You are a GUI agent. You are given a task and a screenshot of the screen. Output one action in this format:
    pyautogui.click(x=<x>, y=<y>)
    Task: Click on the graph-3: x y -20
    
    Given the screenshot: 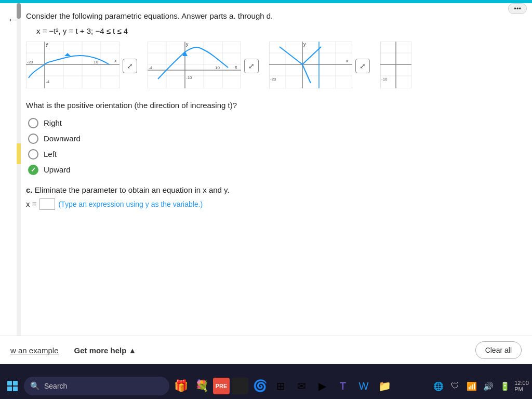 What is the action you would take?
    pyautogui.click(x=311, y=66)
    